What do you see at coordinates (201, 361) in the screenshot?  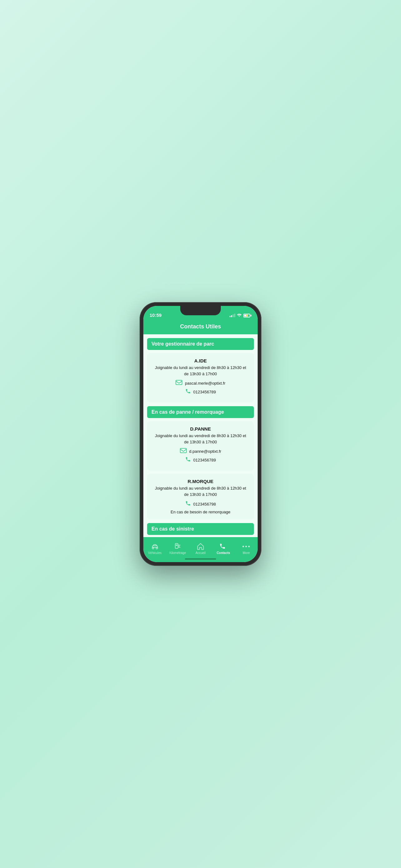 I see `contact-name-aide: A.IDE` at bounding box center [201, 361].